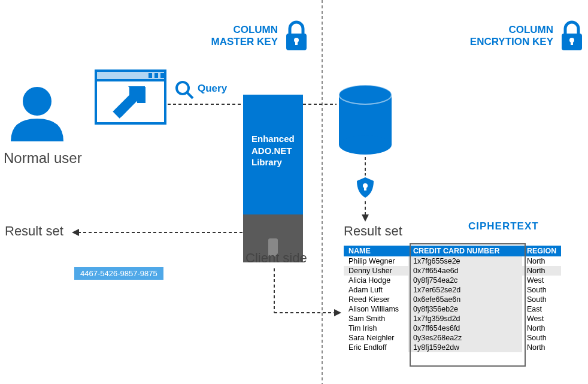 The width and height of the screenshot is (588, 384). What do you see at coordinates (376, 347) in the screenshot?
I see `cell-name: Eric Endloff` at bounding box center [376, 347].